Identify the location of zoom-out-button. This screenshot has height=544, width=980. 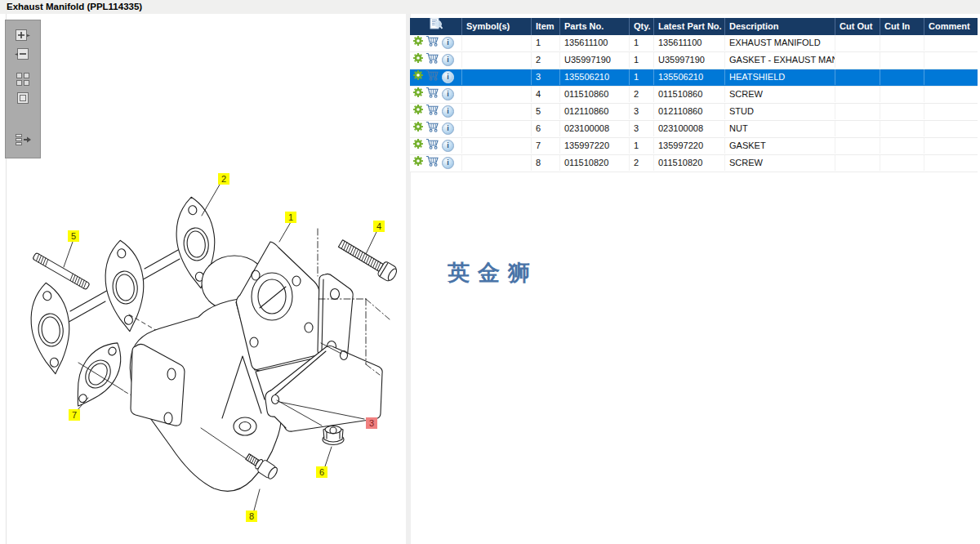
(23, 55).